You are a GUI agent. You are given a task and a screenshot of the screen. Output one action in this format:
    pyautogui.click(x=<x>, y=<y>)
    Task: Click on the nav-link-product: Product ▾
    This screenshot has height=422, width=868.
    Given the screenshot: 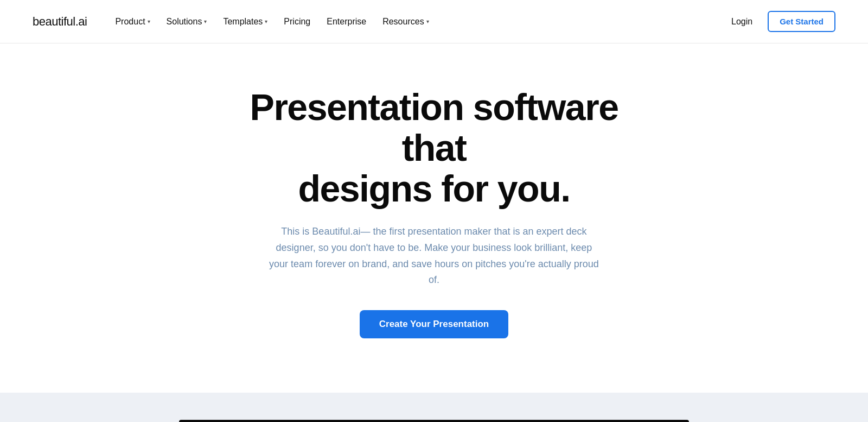 What is the action you would take?
    pyautogui.click(x=132, y=22)
    